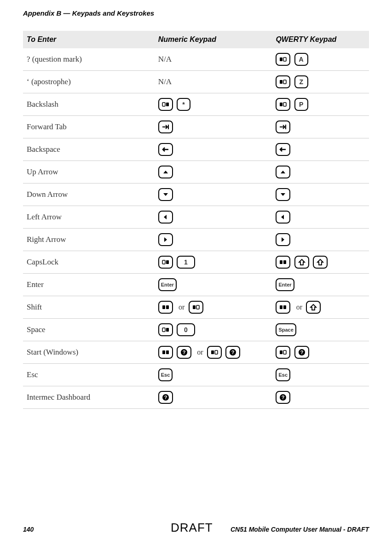  What do you see at coordinates (320, 330) in the screenshot?
I see `cell-qwerty: Space` at bounding box center [320, 330].